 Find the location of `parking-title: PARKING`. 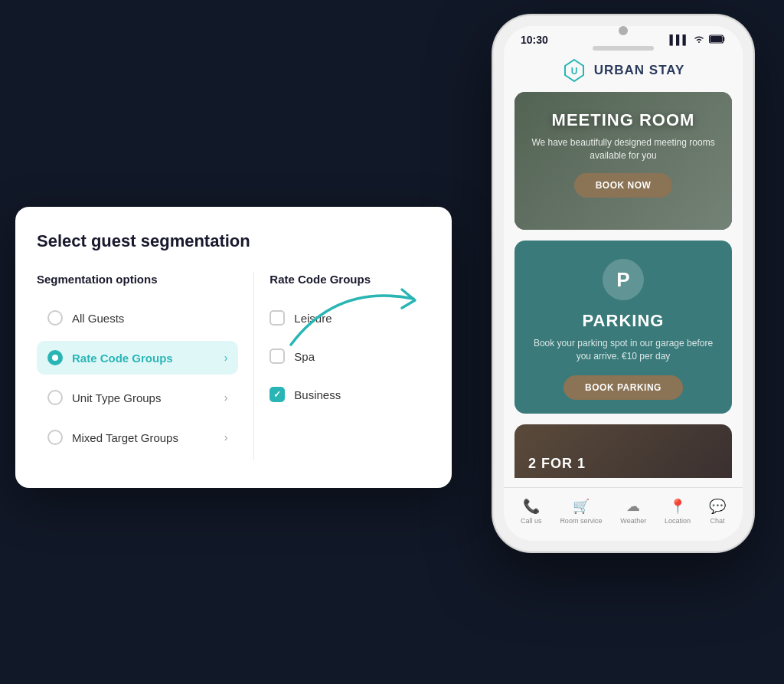

parking-title: PARKING is located at coordinates (623, 321).